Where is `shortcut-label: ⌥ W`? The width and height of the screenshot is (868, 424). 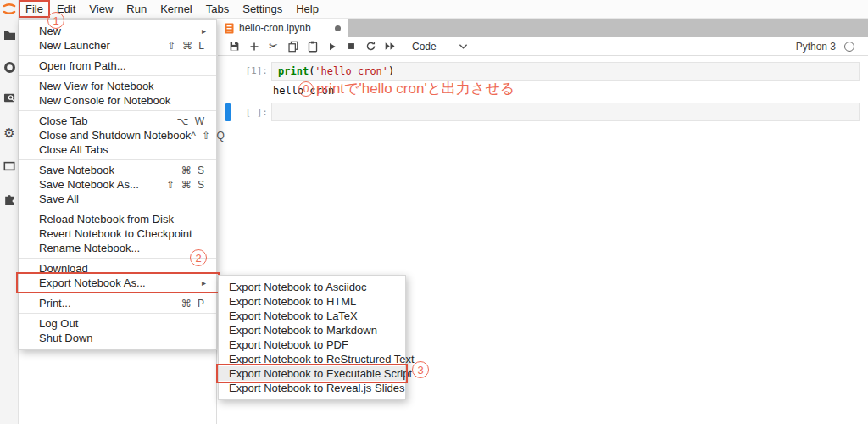
shortcut-label: ⌥ W is located at coordinates (192, 121).